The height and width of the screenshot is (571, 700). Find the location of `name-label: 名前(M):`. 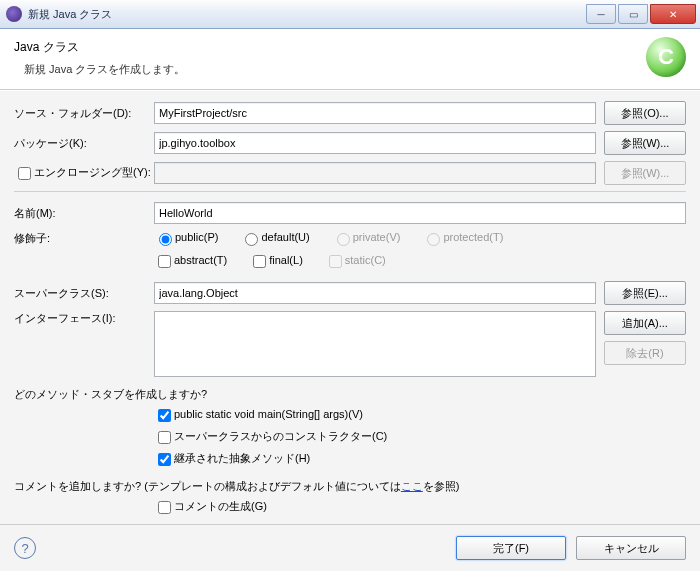

name-label: 名前(M): is located at coordinates (84, 214).